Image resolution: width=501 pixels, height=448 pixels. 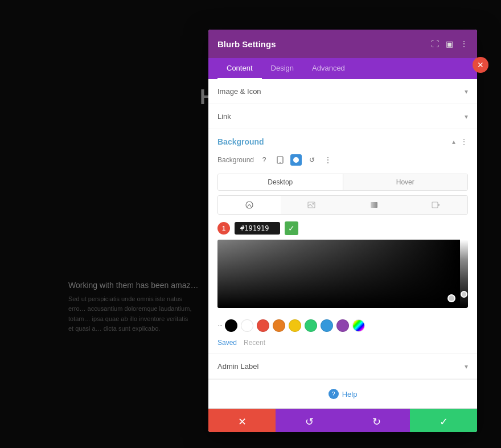 What do you see at coordinates (343, 274) in the screenshot?
I see `color-canvas` at bounding box center [343, 274].